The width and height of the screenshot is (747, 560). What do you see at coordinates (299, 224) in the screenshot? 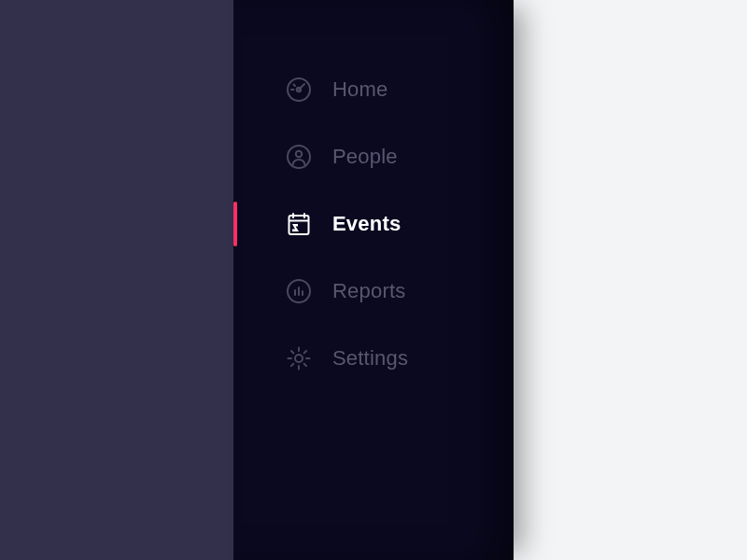
I see `calendar-icon` at bounding box center [299, 224].